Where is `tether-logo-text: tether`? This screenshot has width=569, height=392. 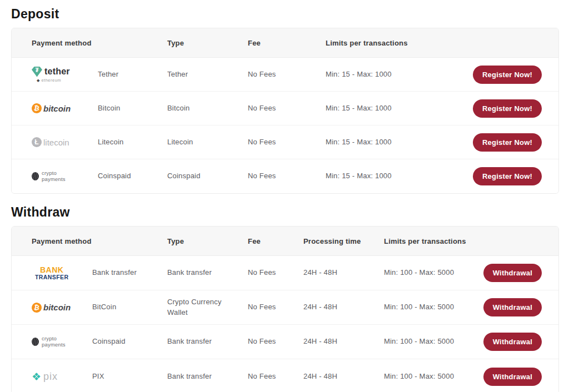
tether-logo-text: tether is located at coordinates (57, 72).